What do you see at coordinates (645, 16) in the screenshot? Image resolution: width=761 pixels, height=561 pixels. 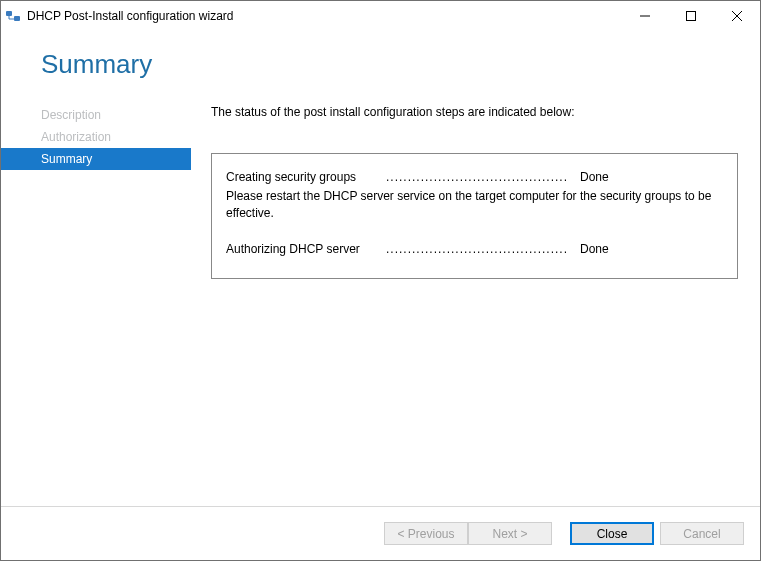 I see `minimize-button` at bounding box center [645, 16].